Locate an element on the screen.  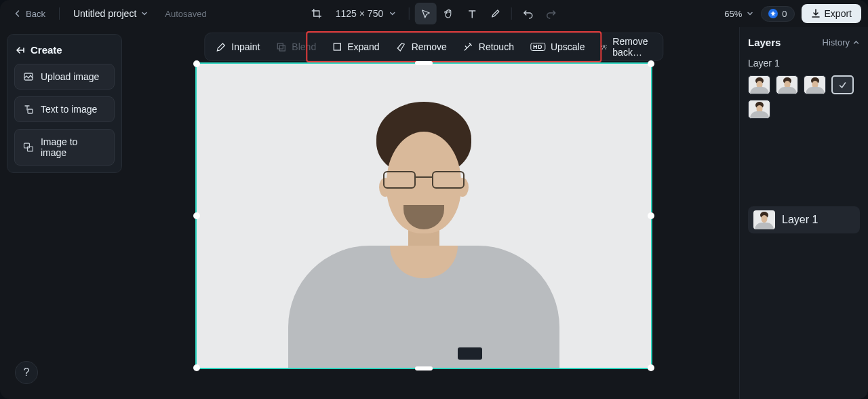
project-title: Untitled project is located at coordinates (104, 14).